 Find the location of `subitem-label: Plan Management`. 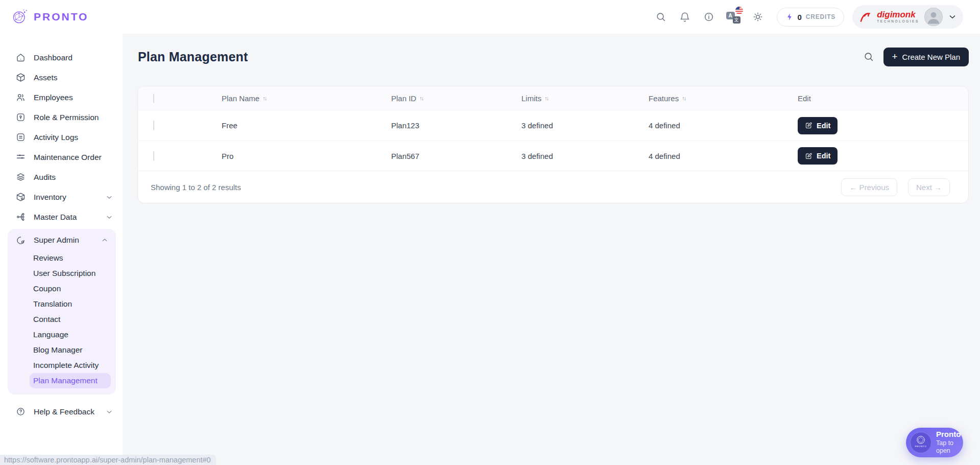

subitem-label: Plan Management is located at coordinates (65, 381).